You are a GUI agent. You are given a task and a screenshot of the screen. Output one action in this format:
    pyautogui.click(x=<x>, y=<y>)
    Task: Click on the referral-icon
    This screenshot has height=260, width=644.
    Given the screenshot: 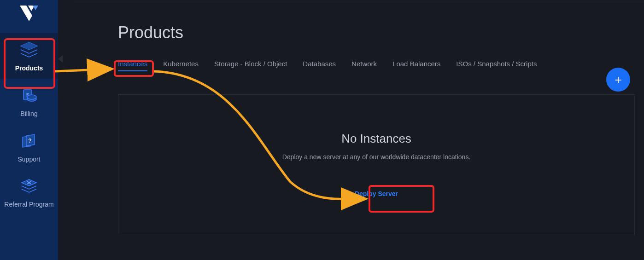 What is the action you would take?
    pyautogui.click(x=29, y=187)
    